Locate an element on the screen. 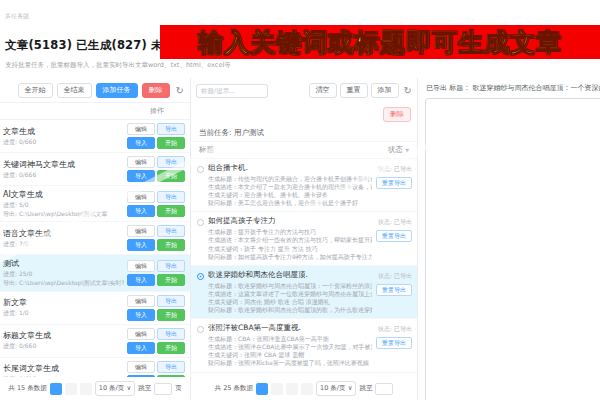 Image resolution: width=600 pixels, height=400 pixels. delete-task-button: 删除 is located at coordinates (156, 90).